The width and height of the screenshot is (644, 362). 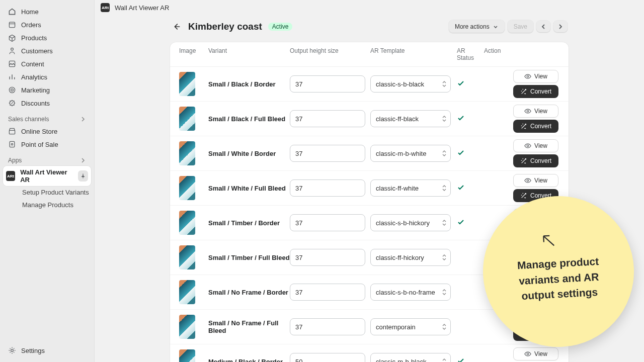 What do you see at coordinates (177, 27) in the screenshot?
I see `back-button` at bounding box center [177, 27].